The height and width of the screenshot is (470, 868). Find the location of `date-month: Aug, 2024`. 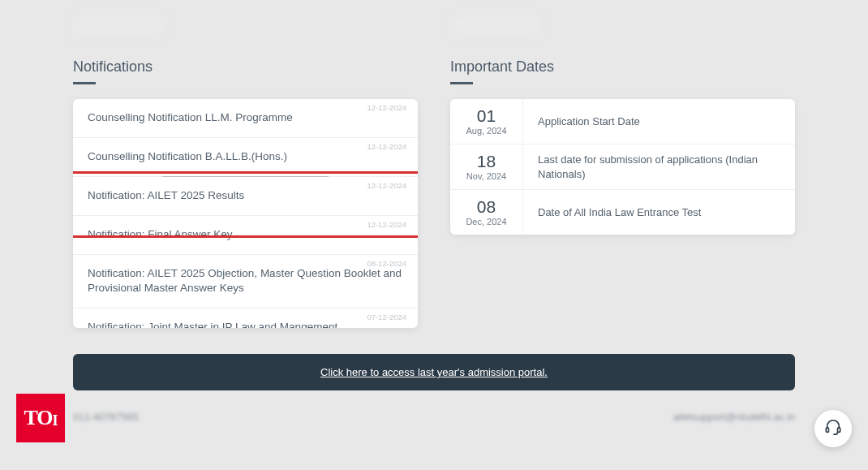

date-month: Aug, 2024 is located at coordinates (487, 131).